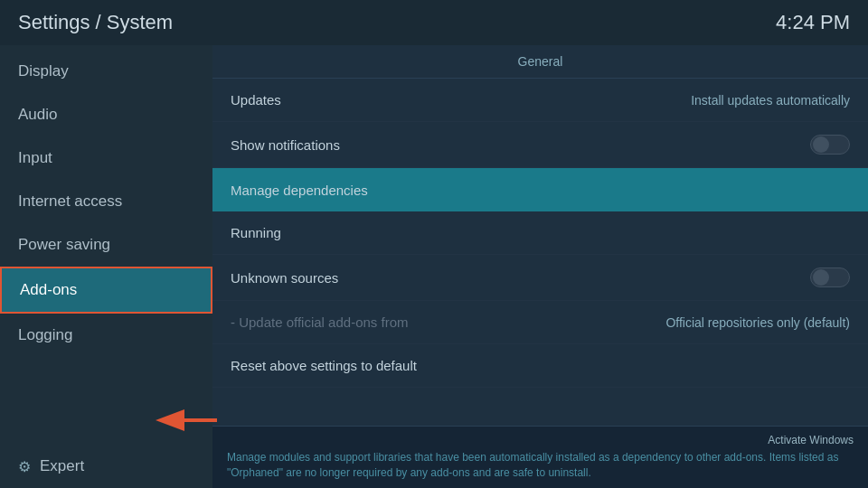  Describe the element at coordinates (190, 420) in the screenshot. I see `arrow-indicator` at that location.